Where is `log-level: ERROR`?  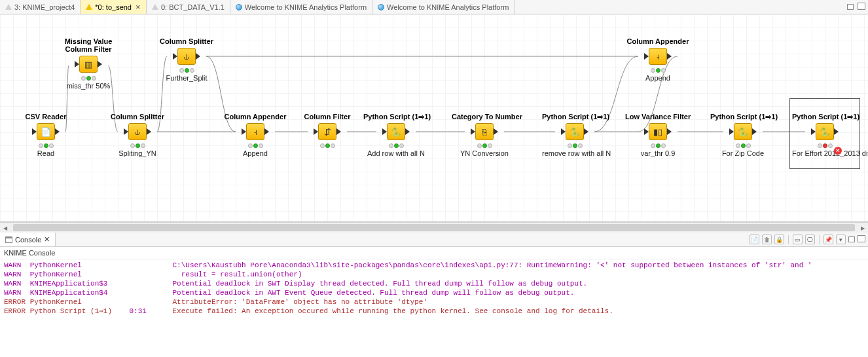 log-level: ERROR is located at coordinates (14, 302).